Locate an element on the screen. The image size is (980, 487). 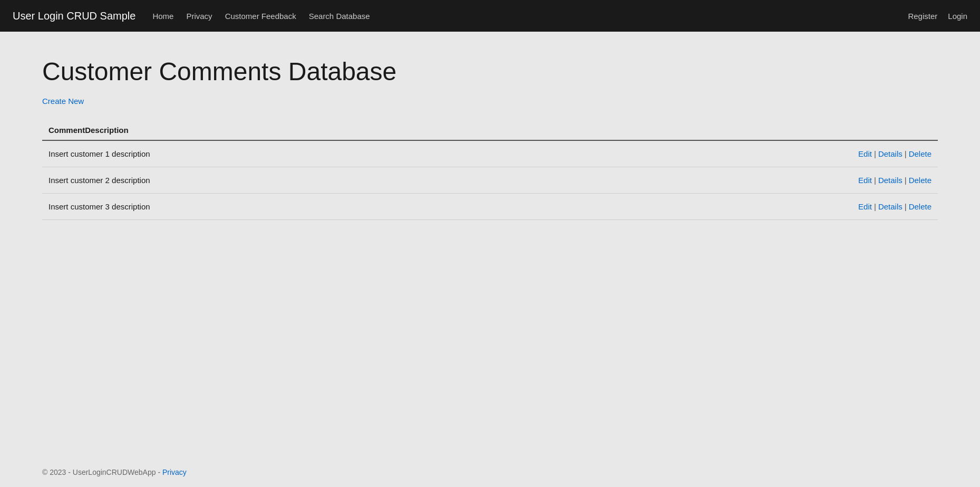
nav-links: Home Privacy Customer Feedback Search Da… is located at coordinates (530, 16).